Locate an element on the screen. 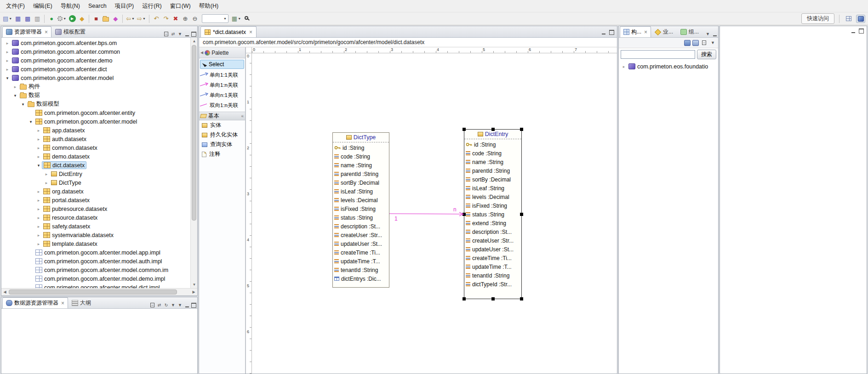  entity-field: parentId :String is located at coordinates (493, 171).